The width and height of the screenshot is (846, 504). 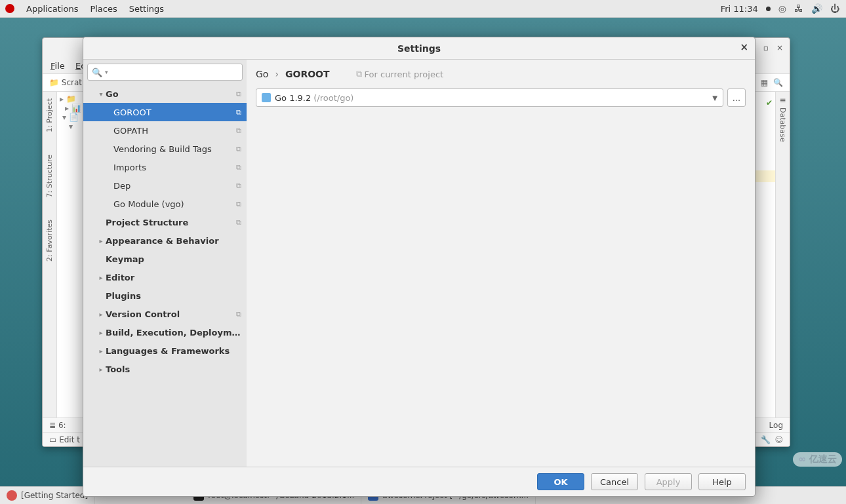 What do you see at coordinates (165, 149) in the screenshot?
I see `tree-vendoring: Vendoring & Build Tags⧉` at bounding box center [165, 149].